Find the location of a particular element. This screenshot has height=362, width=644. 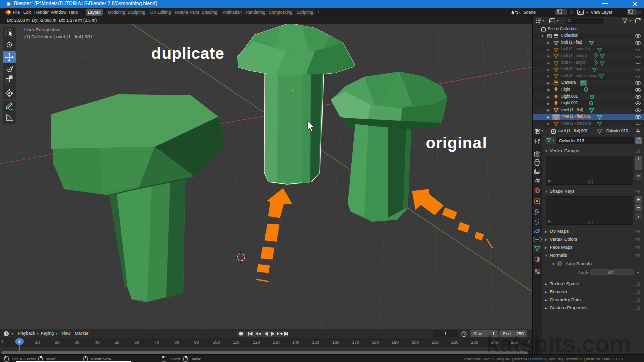

svg-text: original is located at coordinates (456, 143).